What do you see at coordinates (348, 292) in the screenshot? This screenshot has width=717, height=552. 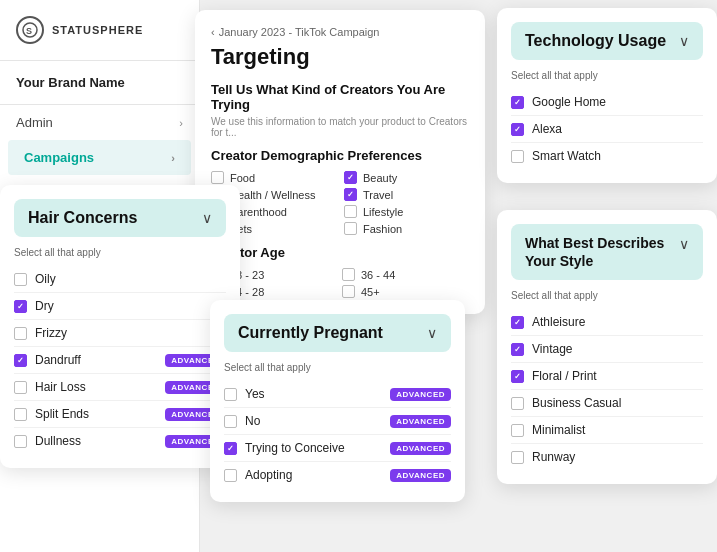 I see `age-45plus-checkbox` at bounding box center [348, 292].